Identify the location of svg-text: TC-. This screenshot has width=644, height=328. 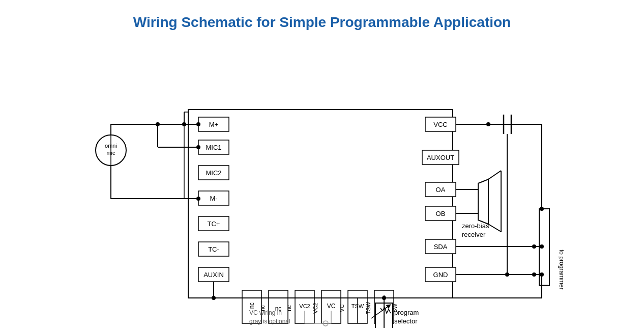
(214, 250).